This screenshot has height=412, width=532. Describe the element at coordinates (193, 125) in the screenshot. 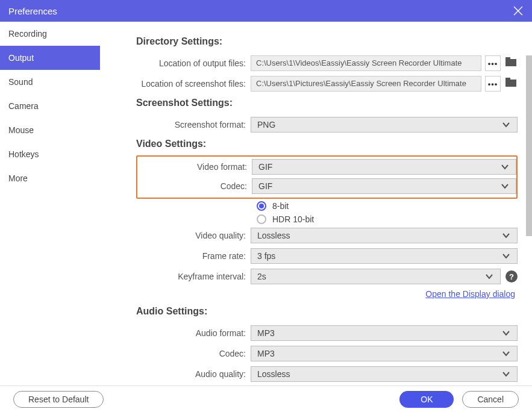

I see `screenshot-format-label: Screenshot format:` at that location.